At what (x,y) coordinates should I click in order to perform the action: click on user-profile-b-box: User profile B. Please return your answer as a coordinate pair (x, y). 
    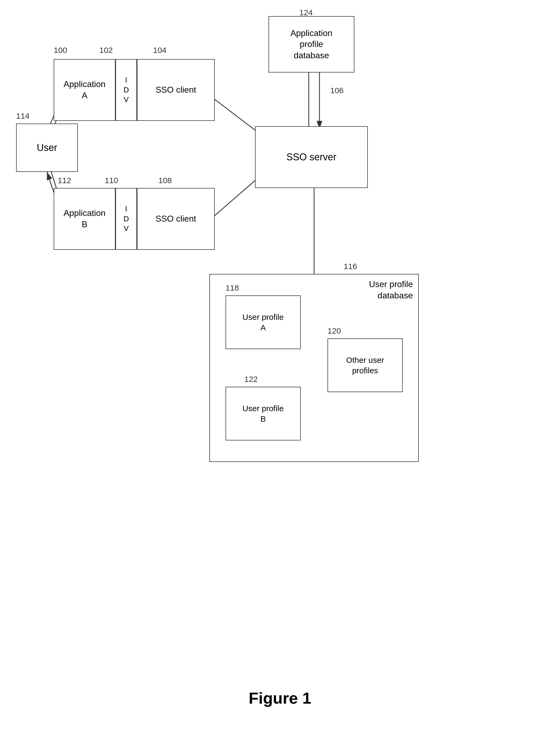
    Looking at the image, I should click on (263, 414).